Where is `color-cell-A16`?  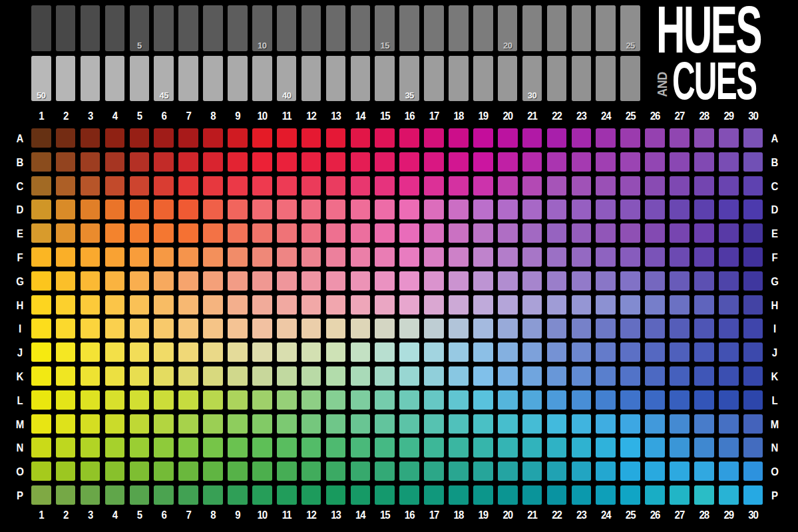 color-cell-A16 is located at coordinates (409, 138).